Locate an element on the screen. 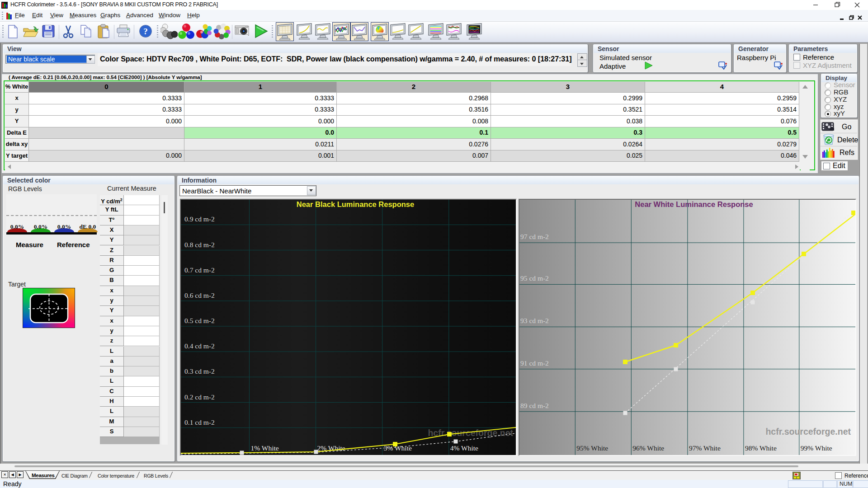  svg-text: 91 cd m-2 is located at coordinates (534, 363).